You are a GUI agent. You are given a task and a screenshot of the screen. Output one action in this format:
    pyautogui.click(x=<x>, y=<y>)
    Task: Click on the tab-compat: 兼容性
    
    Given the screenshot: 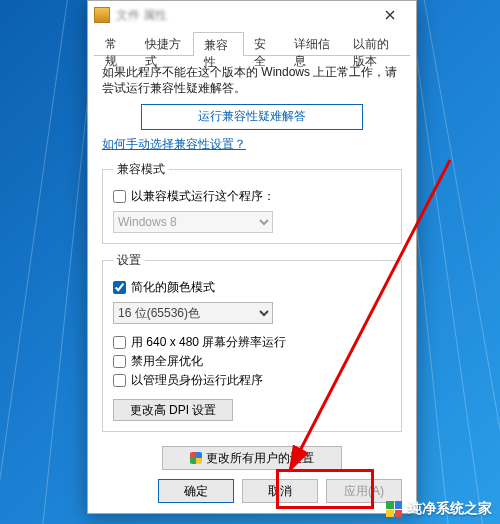 What is the action you would take?
    pyautogui.click(x=218, y=44)
    